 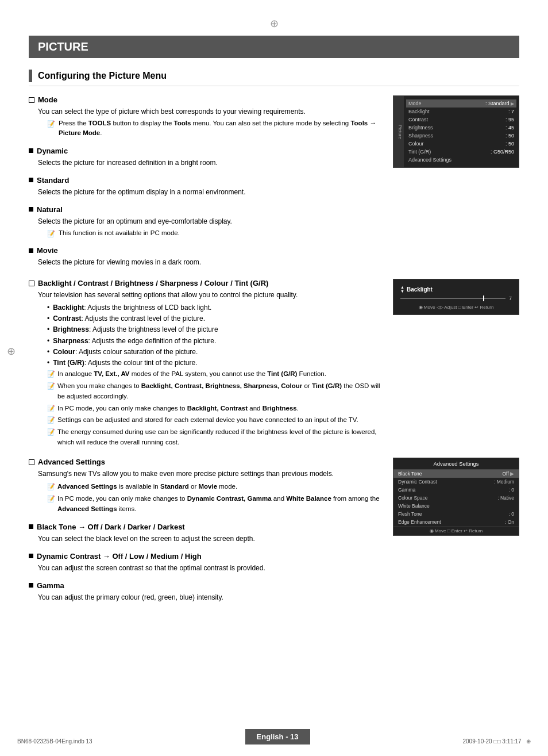 What do you see at coordinates (205, 527) in the screenshot?
I see `black-tone-heading: Black Tone → Off / Dark / Darker / Darke…` at bounding box center [205, 527].